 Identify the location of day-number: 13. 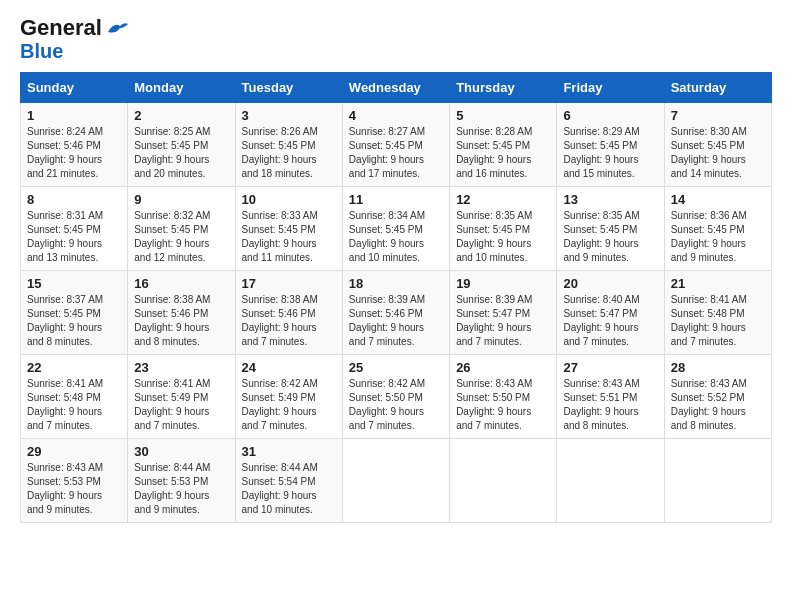
(610, 200).